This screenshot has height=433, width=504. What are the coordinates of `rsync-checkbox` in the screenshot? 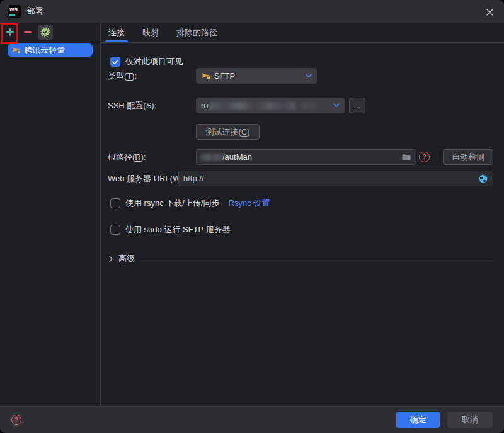 It's located at (115, 203).